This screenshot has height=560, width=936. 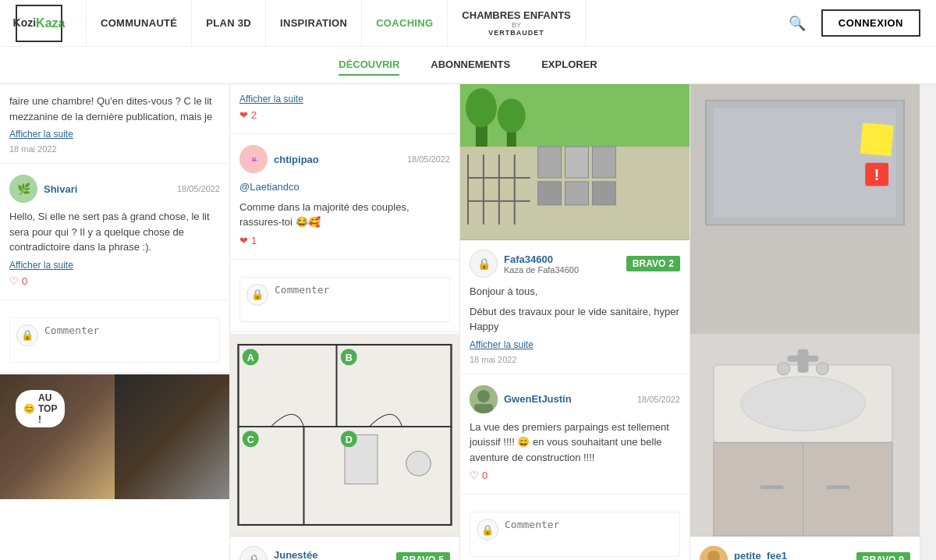 I want to click on comment-textarea-col3, so click(x=589, y=534).